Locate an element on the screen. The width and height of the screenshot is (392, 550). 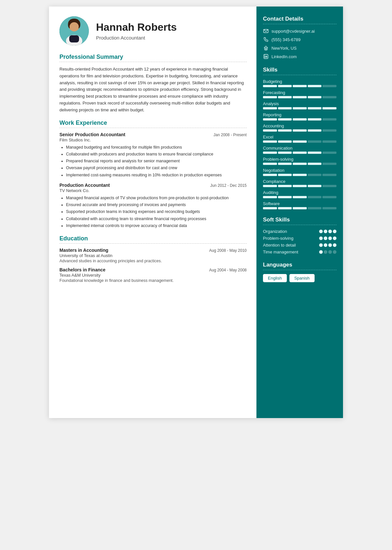
phone-icon is located at coordinates (266, 40).